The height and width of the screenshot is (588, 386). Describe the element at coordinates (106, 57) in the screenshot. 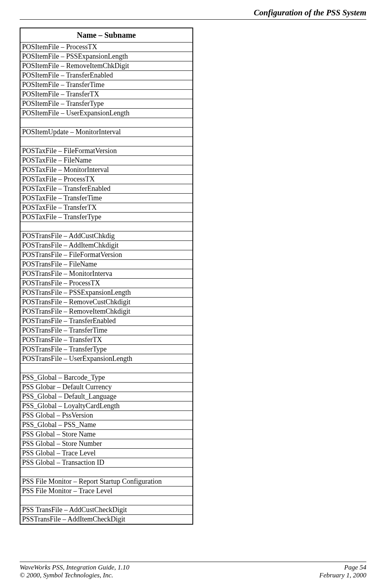

I see `table-cell: POSItemFile – PSSExpansionLength` at that location.